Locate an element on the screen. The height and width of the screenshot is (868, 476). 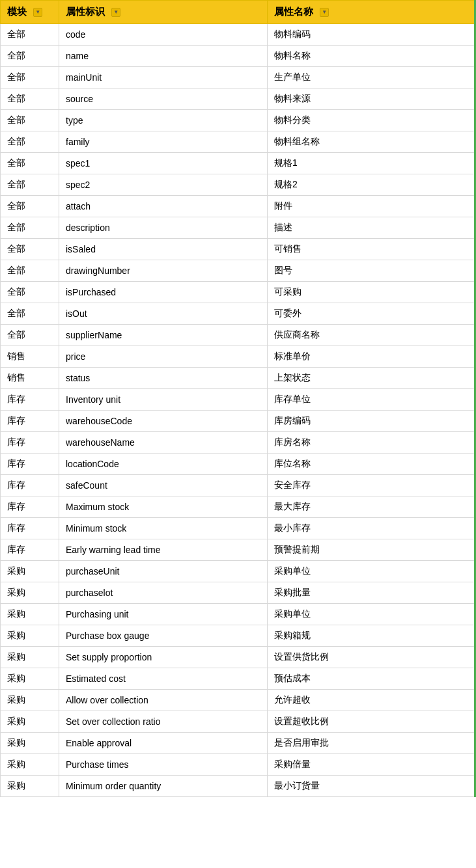
table-row: 库存safeCount安全库存 is located at coordinates (238, 485).